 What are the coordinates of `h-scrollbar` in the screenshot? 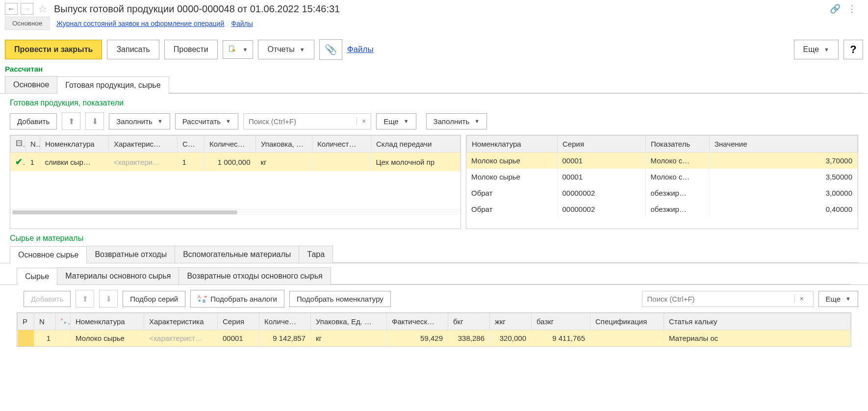 It's located at (235, 212).